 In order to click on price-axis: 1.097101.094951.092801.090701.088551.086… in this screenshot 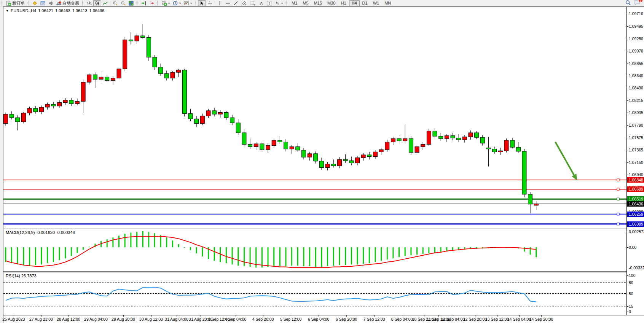, I will do `click(635, 161)`.